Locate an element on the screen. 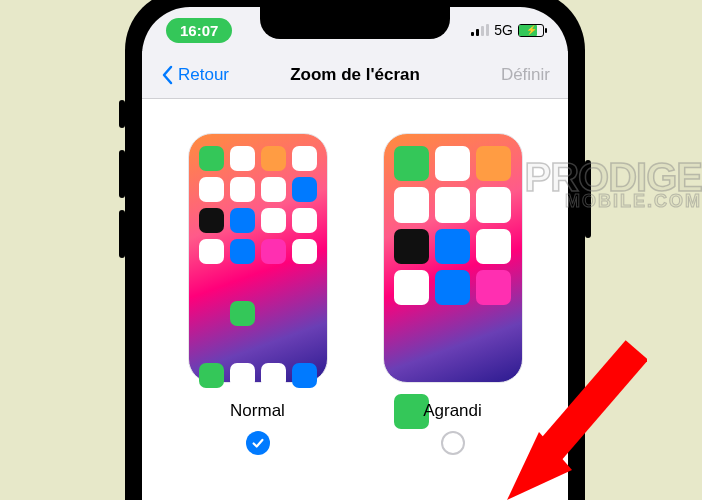  option-normal: Normal is located at coordinates (258, 294).